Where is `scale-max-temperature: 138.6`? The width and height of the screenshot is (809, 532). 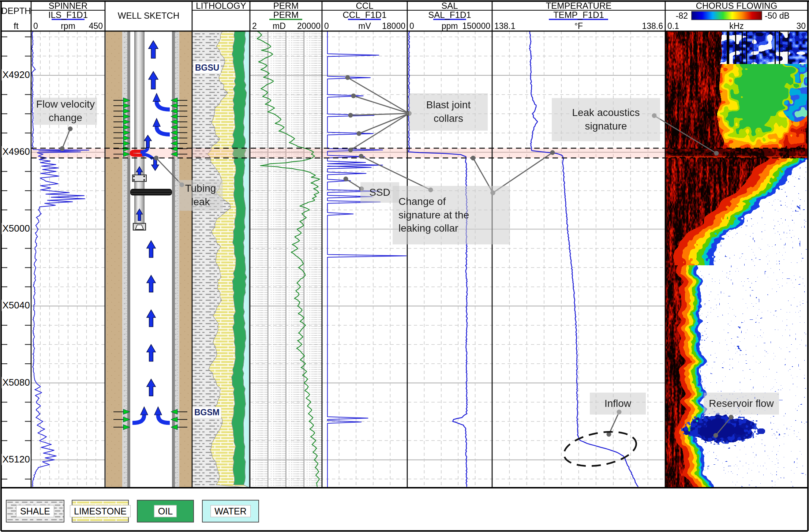
scale-max-temperature: 138.6 is located at coordinates (647, 26).